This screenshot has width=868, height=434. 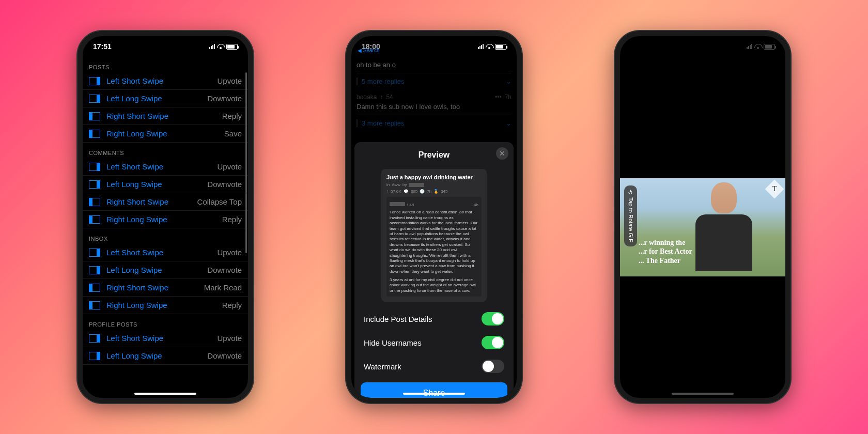 I want to click on age: 7h, so click(x=508, y=97).